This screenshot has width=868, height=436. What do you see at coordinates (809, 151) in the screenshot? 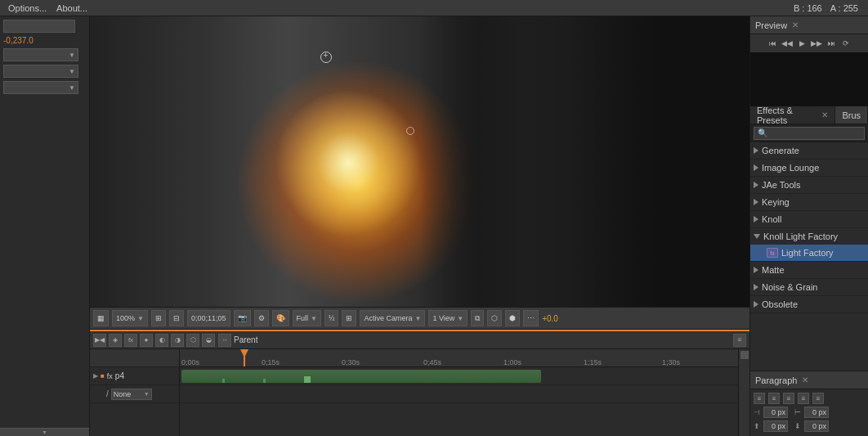
I see `generate-header: Generate` at bounding box center [809, 151].